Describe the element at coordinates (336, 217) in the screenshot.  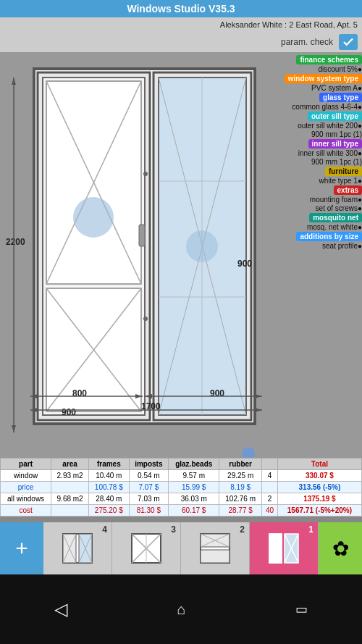
I see `mosquito-tag: mosquito net` at that location.